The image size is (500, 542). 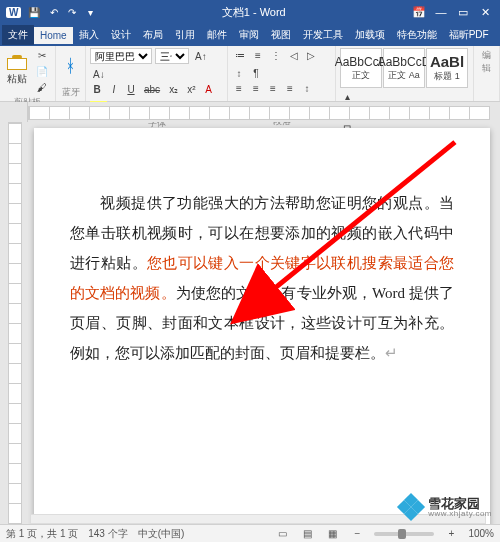 I want to click on status-bar: 第 1 页，共 1 页 143 个字 中文(中国) ▭ ▤ ▦ − + 100%, so click(x=250, y=533).